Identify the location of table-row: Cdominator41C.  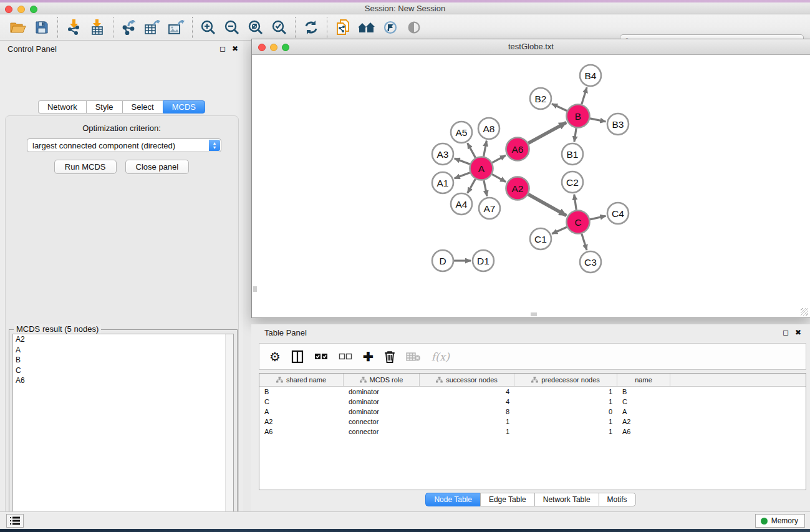
(533, 402).